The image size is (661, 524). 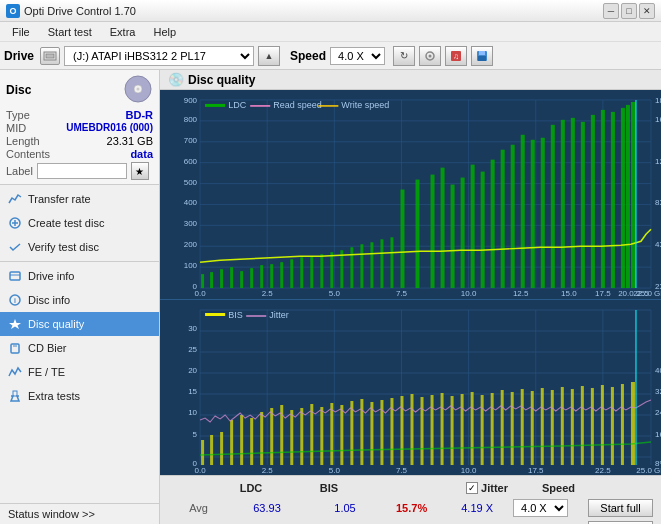 I want to click on speed-chart-selector: 4.0 X, so click(x=540, y=508).